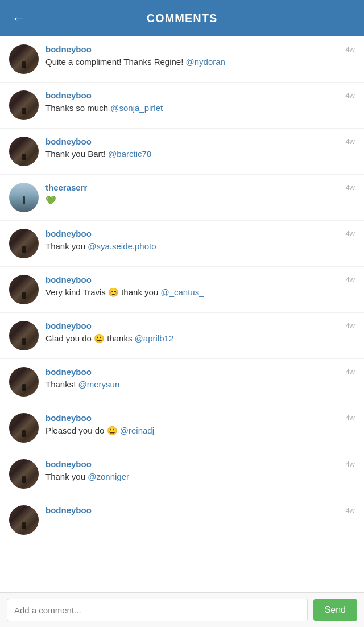  I want to click on comment-body: bodneyboo4wPleased you do 😀 @reinadj, so click(200, 424).